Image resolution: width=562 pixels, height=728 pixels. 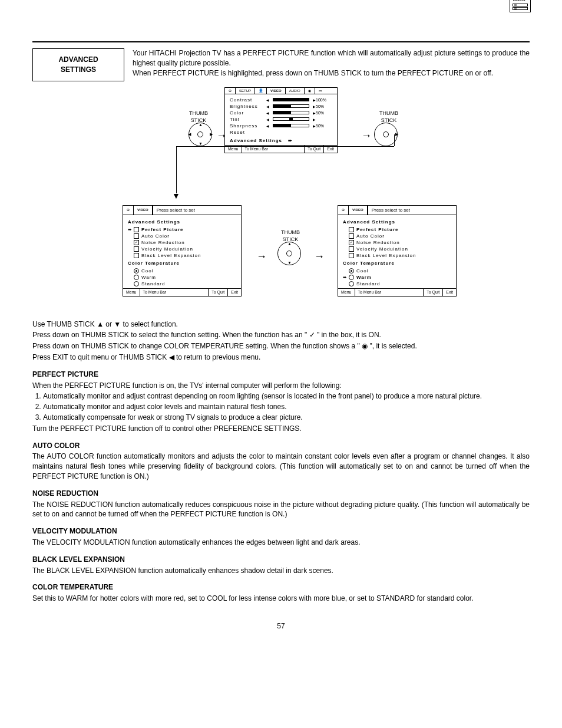 What do you see at coordinates (281, 626) in the screenshot?
I see `page-number: 57` at bounding box center [281, 626].